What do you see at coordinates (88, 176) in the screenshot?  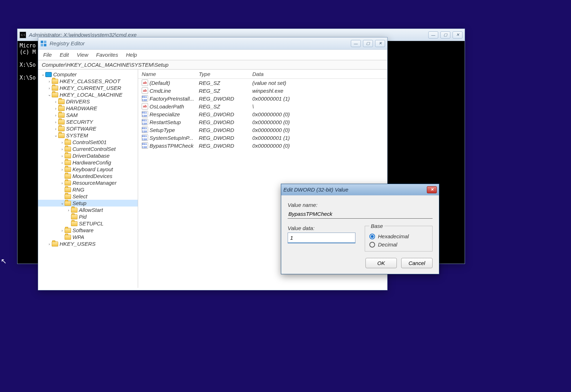 I see `tree-item: MountedDevices` at bounding box center [88, 176].